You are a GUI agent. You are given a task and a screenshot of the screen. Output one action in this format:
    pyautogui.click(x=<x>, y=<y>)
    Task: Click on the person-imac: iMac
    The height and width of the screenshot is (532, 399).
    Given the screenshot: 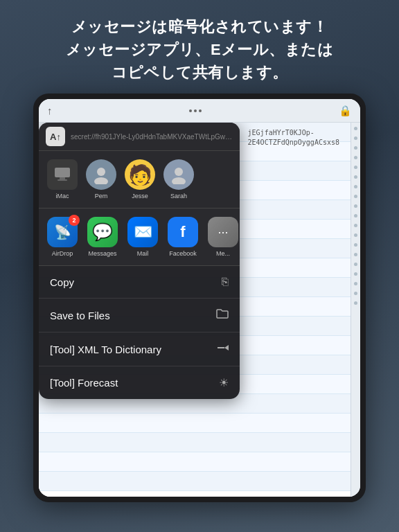 What is the action you would take?
    pyautogui.click(x=62, y=179)
    